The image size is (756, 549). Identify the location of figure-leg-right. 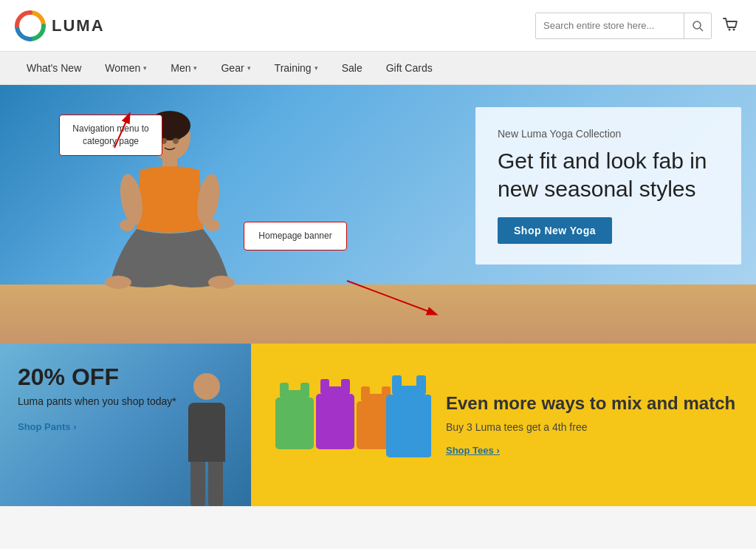
(216, 484).